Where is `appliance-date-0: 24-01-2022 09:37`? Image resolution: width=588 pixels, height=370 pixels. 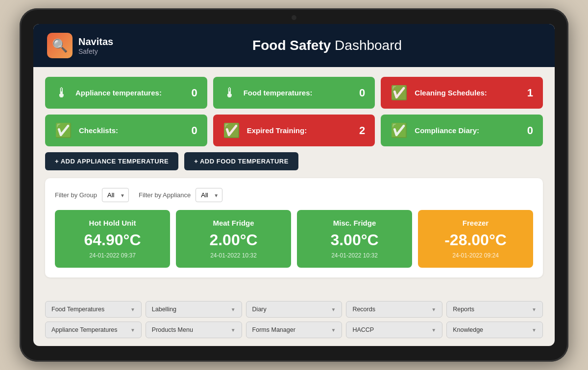
appliance-date-0: 24-01-2022 09:37 is located at coordinates (113, 255).